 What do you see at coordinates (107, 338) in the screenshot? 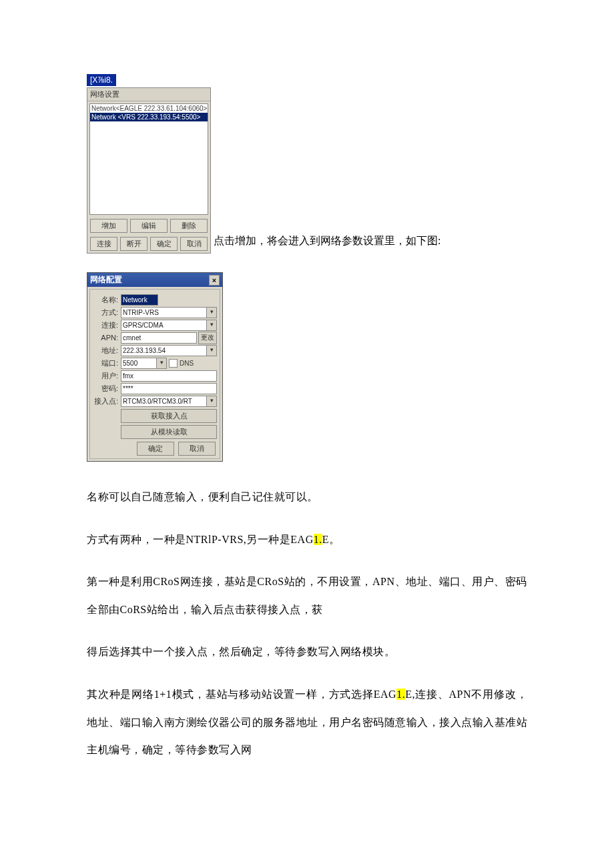
I see `apn-label: APN:` at bounding box center [107, 338].